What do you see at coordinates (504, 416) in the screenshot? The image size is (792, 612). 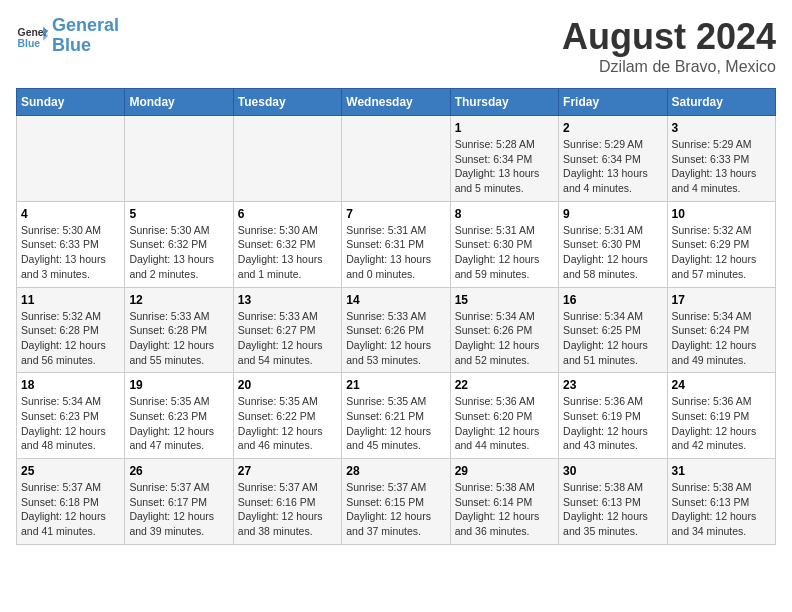 I see `table-row: 22Sunrise: 5:36 AM Sunset: 6:20 PM Dayli…` at bounding box center [504, 416].